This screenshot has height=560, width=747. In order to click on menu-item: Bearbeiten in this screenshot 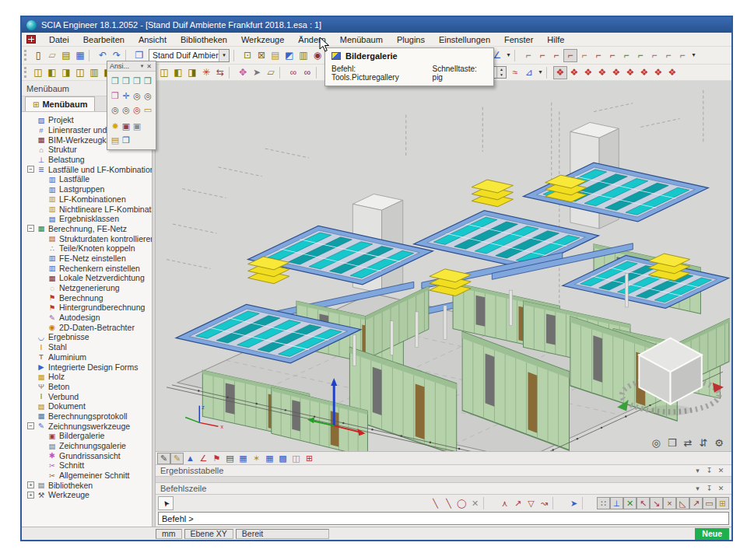, I will do `click(104, 39)`.